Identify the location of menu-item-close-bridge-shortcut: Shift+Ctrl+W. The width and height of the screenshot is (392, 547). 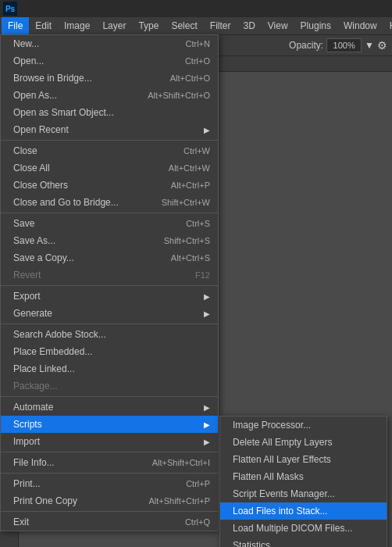
(186, 202).